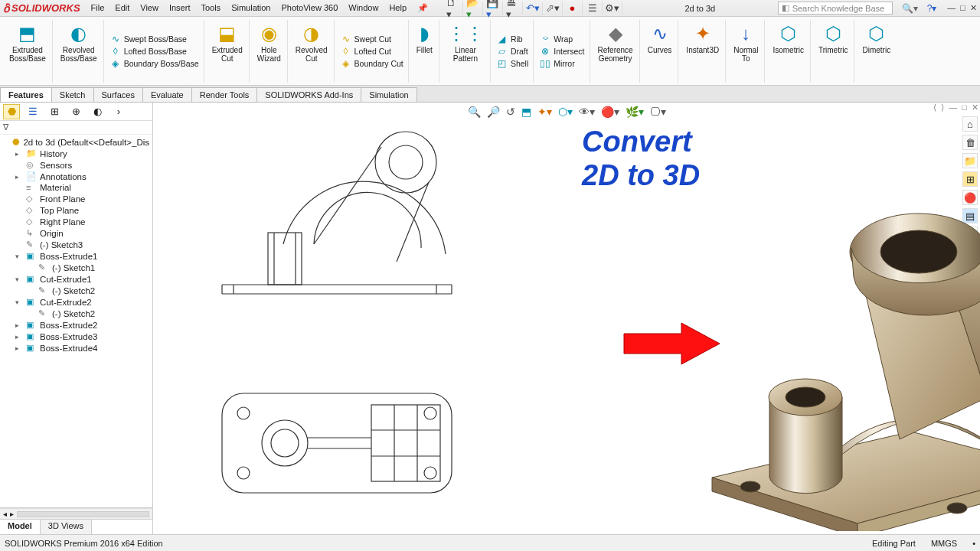 This screenshot has width=980, height=551. I want to click on tree-node: ✎(-) Sketch1, so click(77, 268).